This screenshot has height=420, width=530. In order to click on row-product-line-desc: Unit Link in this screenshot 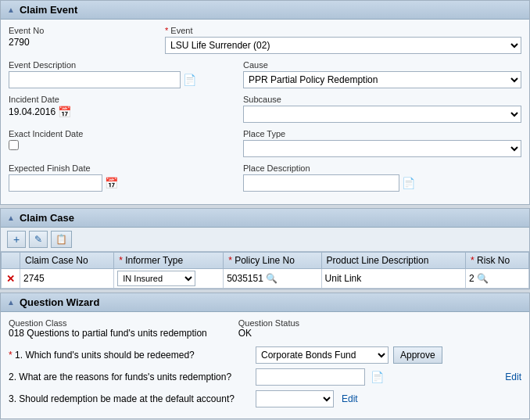, I will do `click(393, 278)`.